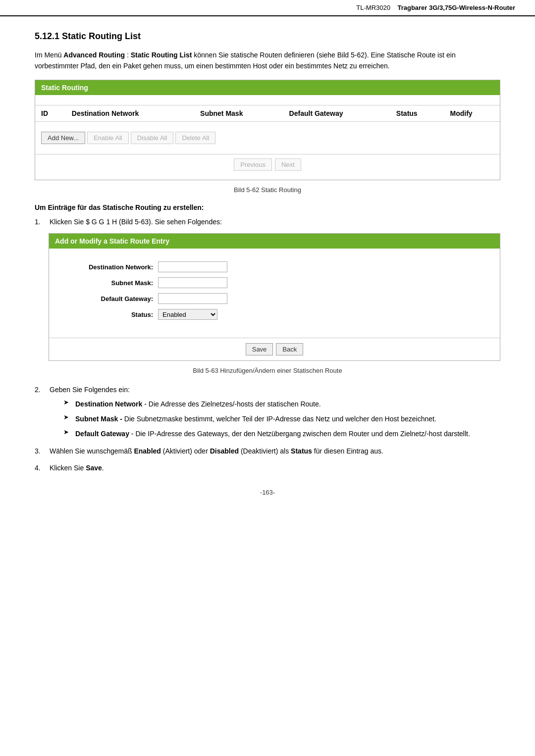  I want to click on page-footer: -163-, so click(268, 492).